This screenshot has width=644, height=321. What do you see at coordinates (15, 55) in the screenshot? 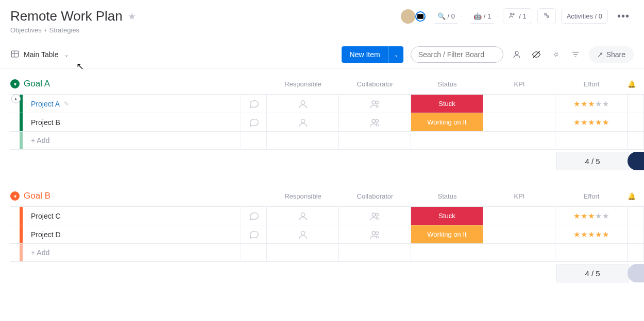
I see `table-icon` at bounding box center [15, 55].